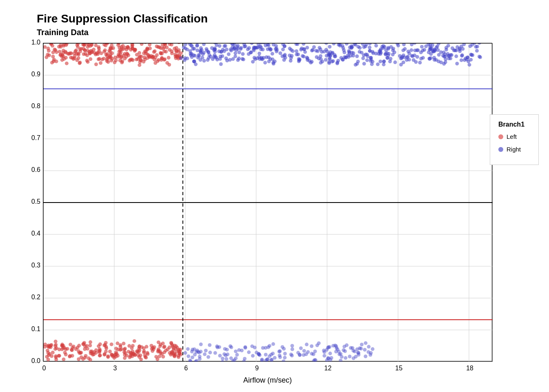  Describe the element at coordinates (30, 138) in the screenshot. I see `y-axis-label: 0.7` at that location.